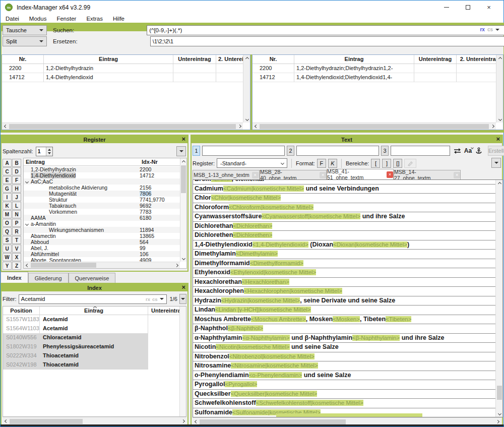  What do you see at coordinates (354, 59) in the screenshot?
I see `column-header: Eintrag` at bounding box center [354, 59].